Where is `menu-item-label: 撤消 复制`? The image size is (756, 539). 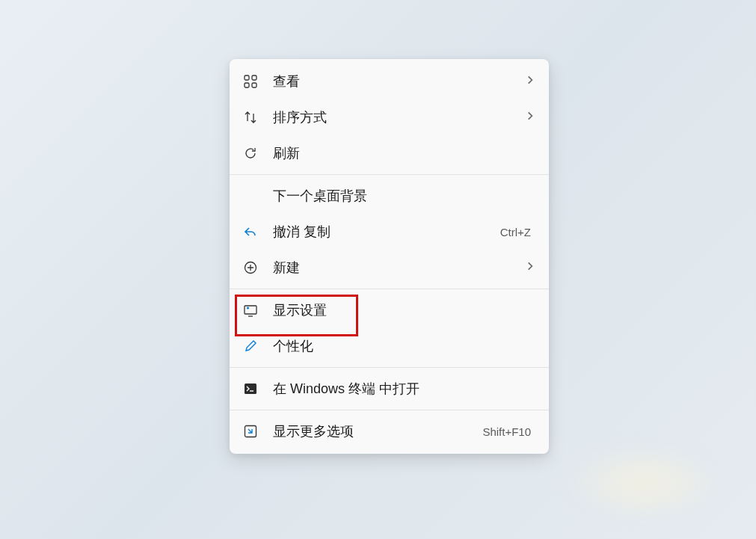 menu-item-label: 撤消 复制 is located at coordinates (387, 232).